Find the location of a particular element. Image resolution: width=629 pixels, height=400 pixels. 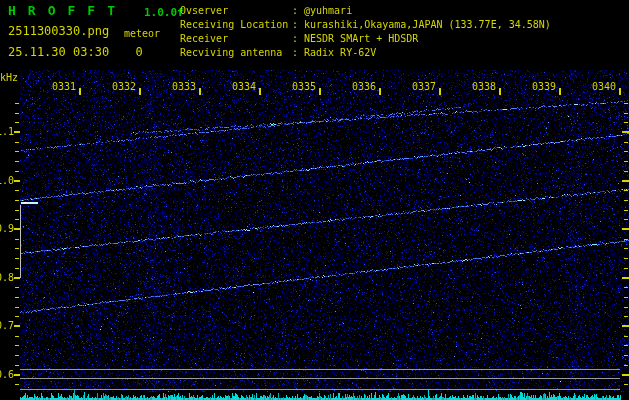

info-value: Radix RY-62V is located at coordinates (340, 52).